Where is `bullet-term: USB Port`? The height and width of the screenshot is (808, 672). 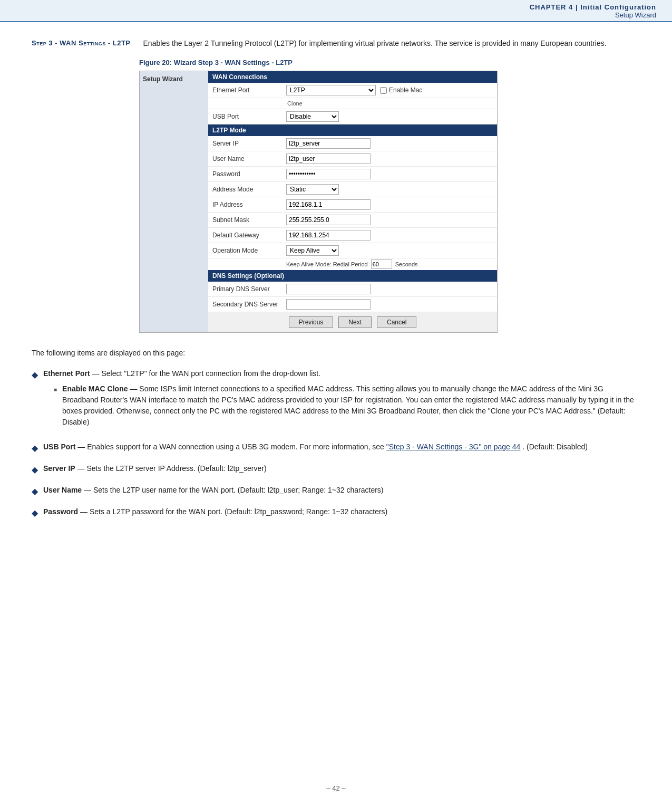 bullet-term: USB Port is located at coordinates (59, 447).